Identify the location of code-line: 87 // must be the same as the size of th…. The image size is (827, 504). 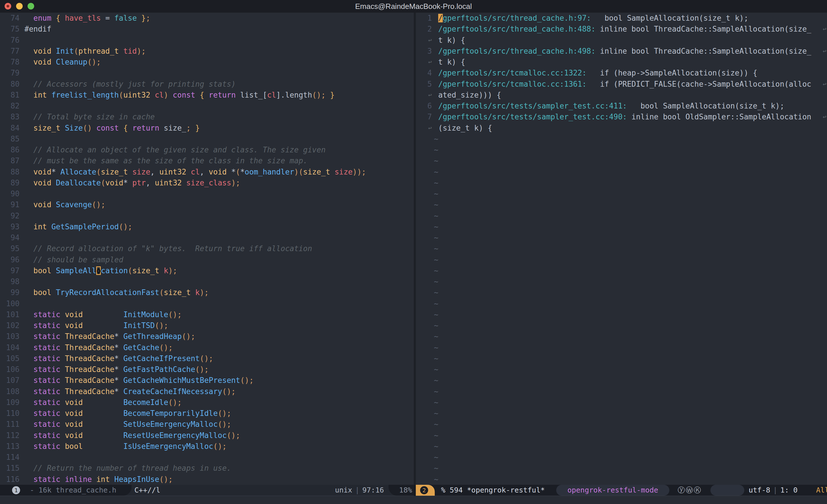
(207, 161).